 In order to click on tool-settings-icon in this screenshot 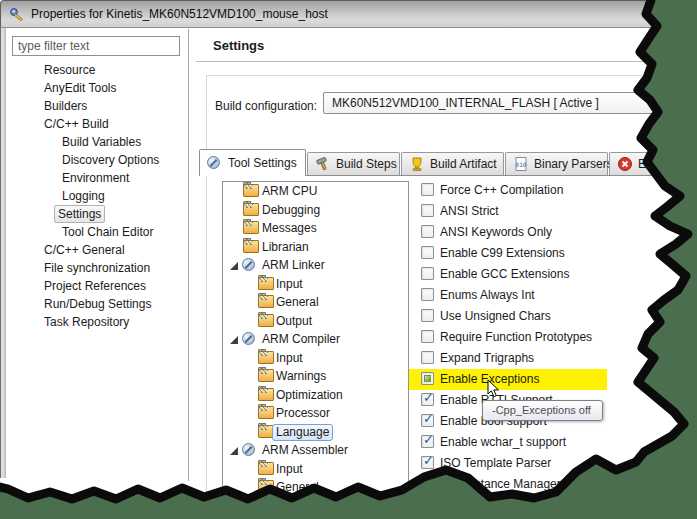, I will do `click(215, 163)`.